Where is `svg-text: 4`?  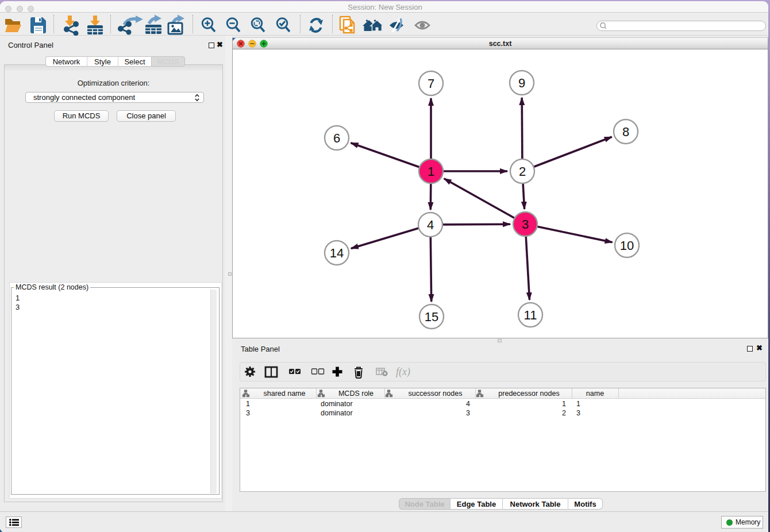 svg-text: 4 is located at coordinates (430, 225).